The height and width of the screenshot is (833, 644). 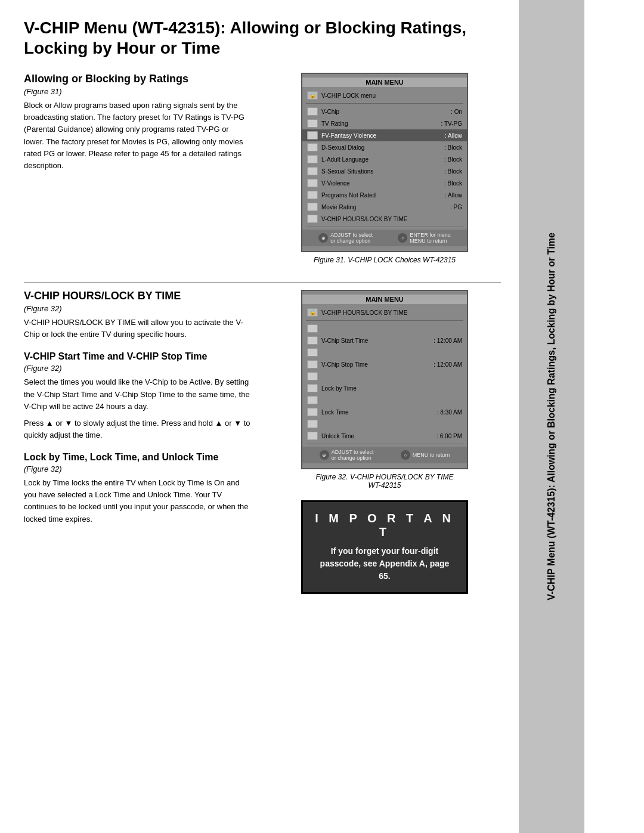 I want to click on page-title: V-CHIP Menu (WT-42315): Allowing or Bloc…, so click(x=262, y=38).